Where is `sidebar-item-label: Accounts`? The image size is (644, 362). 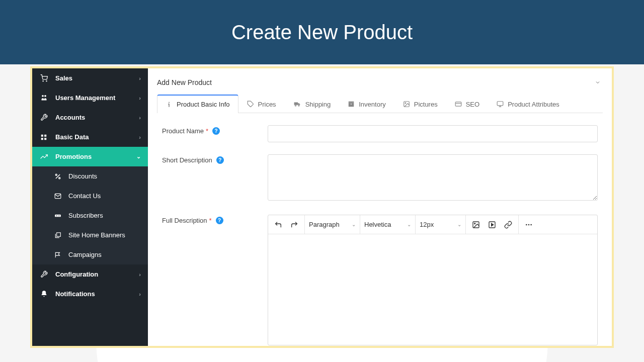
sidebar-item-label: Accounts is located at coordinates (70, 118).